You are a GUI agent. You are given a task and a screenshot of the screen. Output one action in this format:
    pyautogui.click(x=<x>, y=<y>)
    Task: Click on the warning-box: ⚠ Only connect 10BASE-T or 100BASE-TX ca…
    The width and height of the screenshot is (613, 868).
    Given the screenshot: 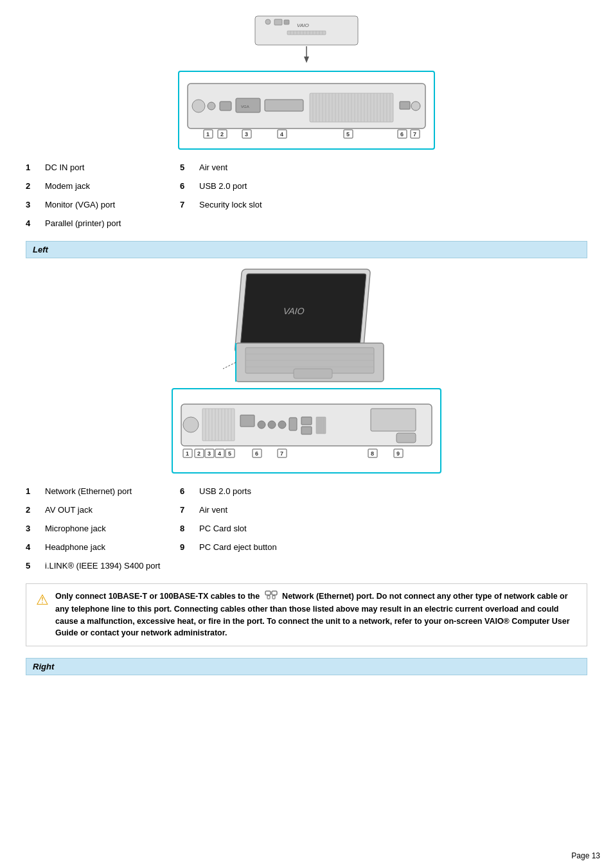 What is the action you would take?
    pyautogui.click(x=306, y=615)
    